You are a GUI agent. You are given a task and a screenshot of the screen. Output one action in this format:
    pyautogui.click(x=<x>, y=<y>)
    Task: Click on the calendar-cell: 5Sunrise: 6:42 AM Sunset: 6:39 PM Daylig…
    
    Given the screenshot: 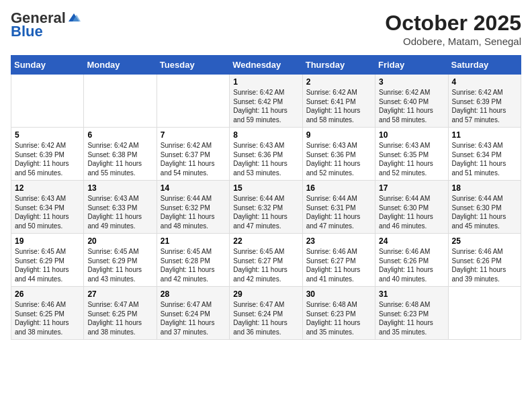 What is the action you would take?
    pyautogui.click(x=48, y=154)
    